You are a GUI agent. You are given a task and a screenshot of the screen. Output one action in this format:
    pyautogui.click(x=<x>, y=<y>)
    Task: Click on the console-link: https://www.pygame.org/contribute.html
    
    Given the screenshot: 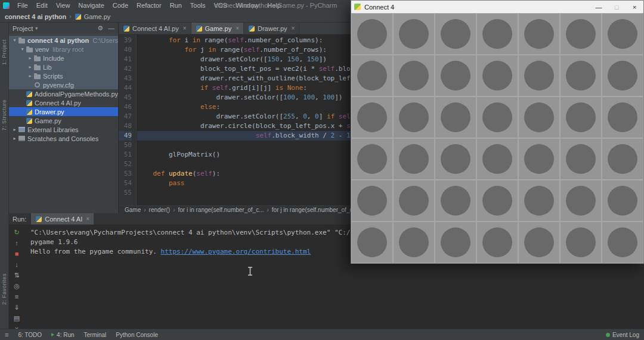 What is the action you would take?
    pyautogui.click(x=236, y=251)
    